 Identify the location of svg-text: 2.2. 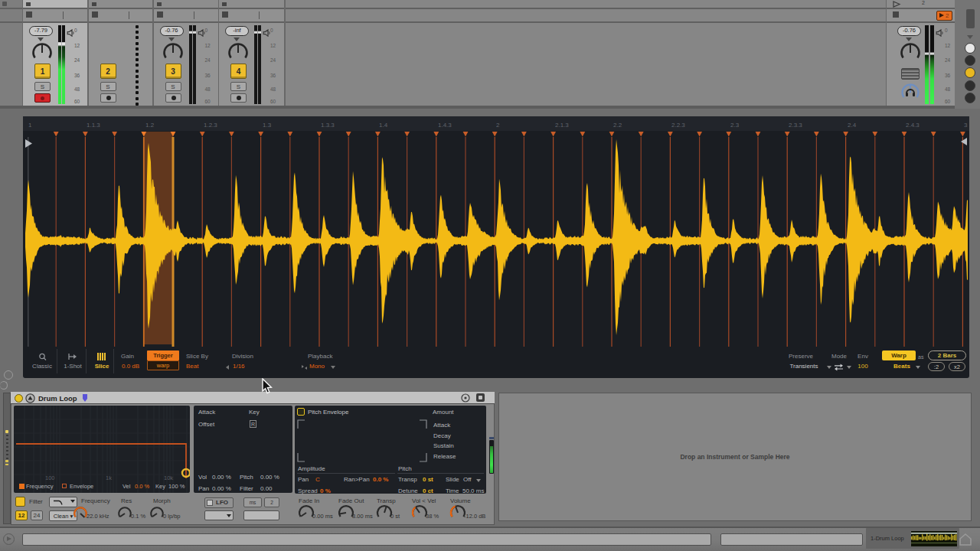
(618, 126).